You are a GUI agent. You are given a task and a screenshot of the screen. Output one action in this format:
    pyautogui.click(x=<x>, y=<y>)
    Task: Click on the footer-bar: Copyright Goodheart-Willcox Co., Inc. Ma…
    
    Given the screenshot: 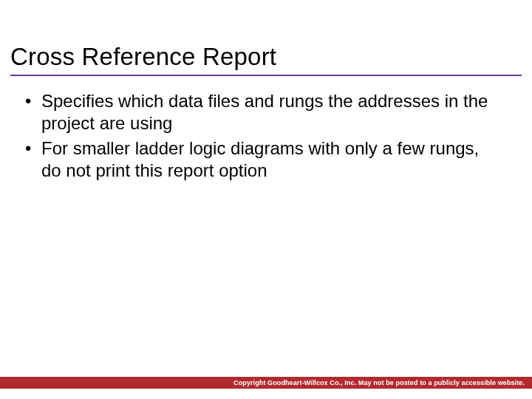 What is the action you would take?
    pyautogui.click(x=266, y=383)
    